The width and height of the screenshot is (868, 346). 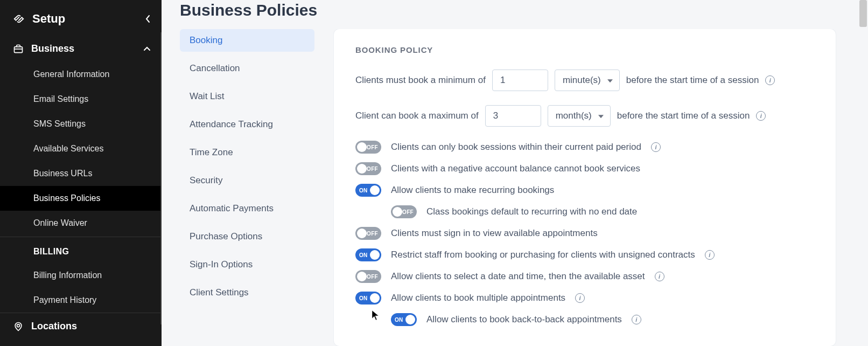 I want to click on nav-sms-settings: SMS Settings, so click(x=81, y=124).